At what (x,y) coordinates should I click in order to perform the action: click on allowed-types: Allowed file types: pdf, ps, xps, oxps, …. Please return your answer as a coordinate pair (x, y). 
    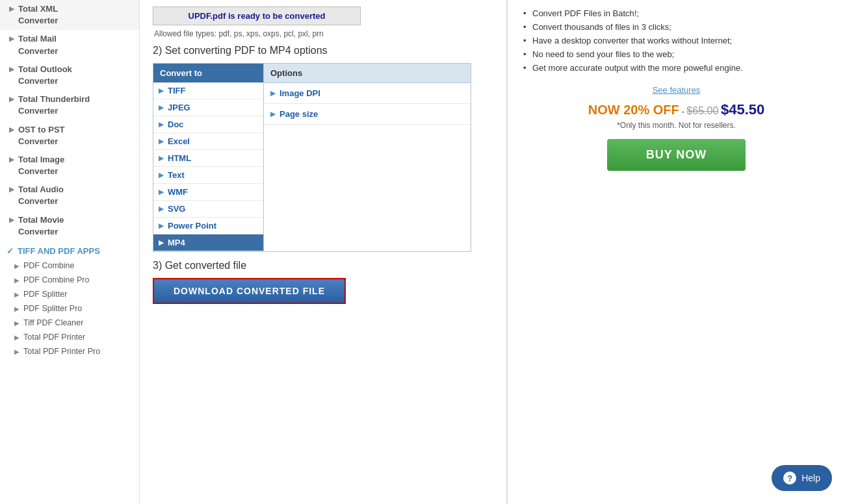
    Looking at the image, I should click on (239, 34).